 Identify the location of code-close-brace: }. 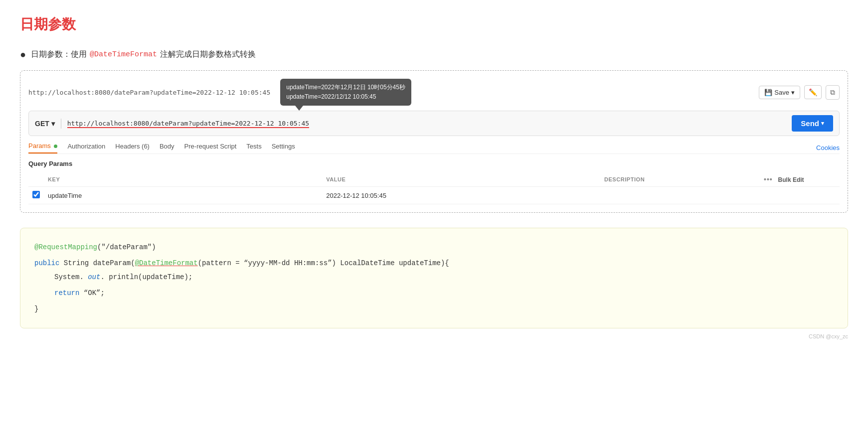
(36, 309).